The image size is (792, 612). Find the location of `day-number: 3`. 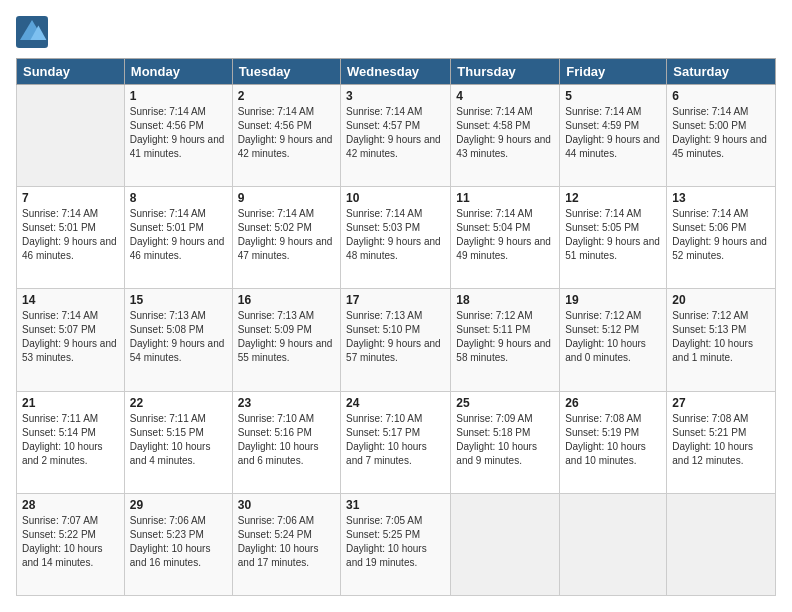

day-number: 3 is located at coordinates (396, 96).